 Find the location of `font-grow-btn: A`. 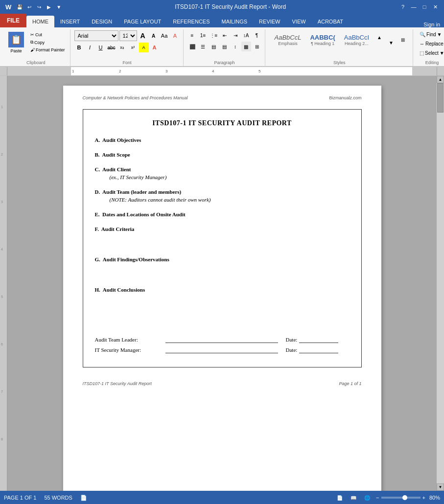

font-grow-btn: A is located at coordinates (143, 36).